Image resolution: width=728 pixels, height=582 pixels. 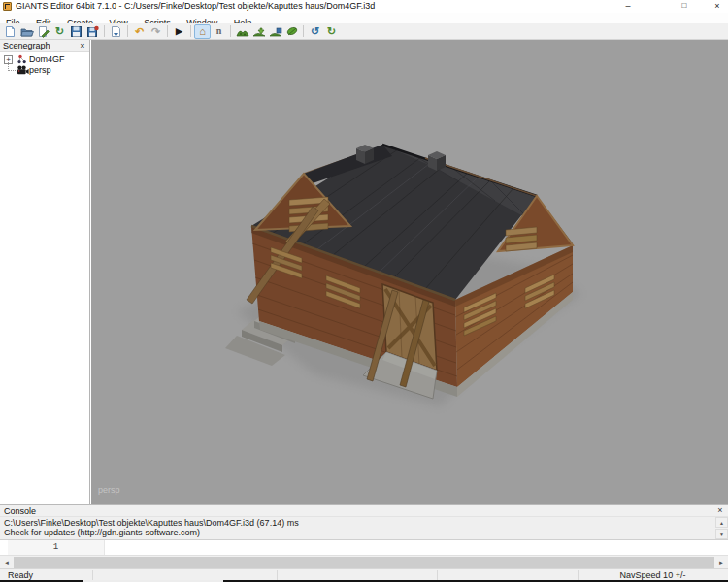 What do you see at coordinates (219, 31) in the screenshot?
I see `n-tool-icon: n` at bounding box center [219, 31].